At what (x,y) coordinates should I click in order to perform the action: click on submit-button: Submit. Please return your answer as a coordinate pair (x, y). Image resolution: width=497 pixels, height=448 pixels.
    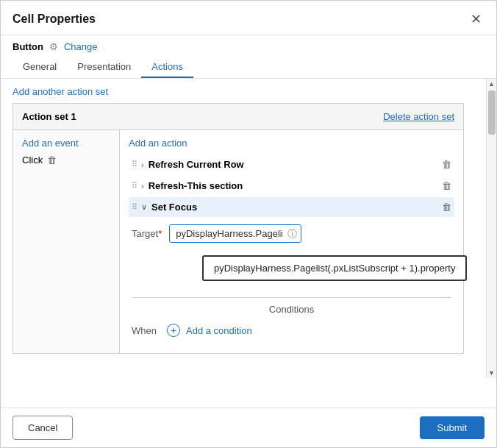
    Looking at the image, I should click on (452, 428).